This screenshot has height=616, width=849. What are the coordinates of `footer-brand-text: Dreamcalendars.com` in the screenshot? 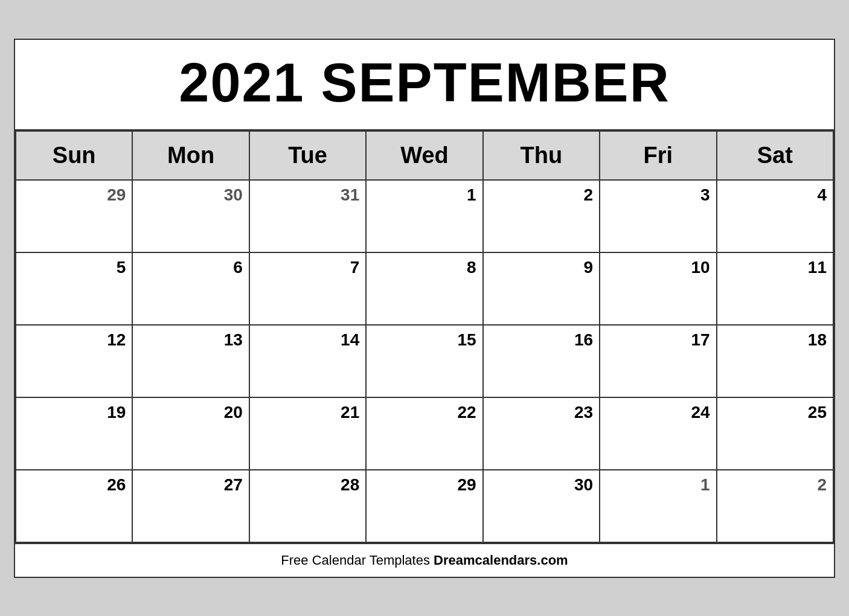 It's located at (501, 560).